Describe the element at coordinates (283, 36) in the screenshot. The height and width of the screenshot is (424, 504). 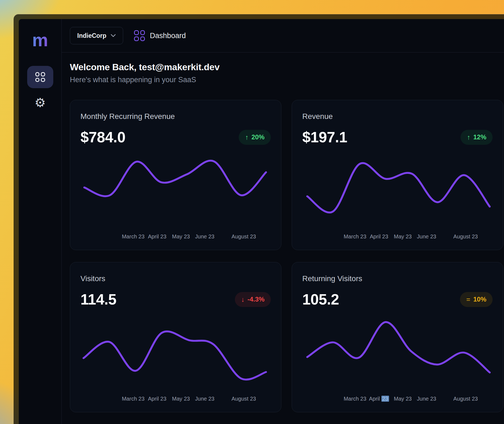
I see `top-bar: IndieCorp Dashboard` at that location.